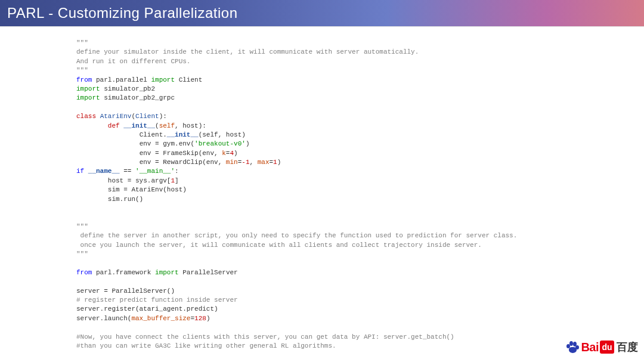  I want to click on base-class: Client, so click(147, 116).